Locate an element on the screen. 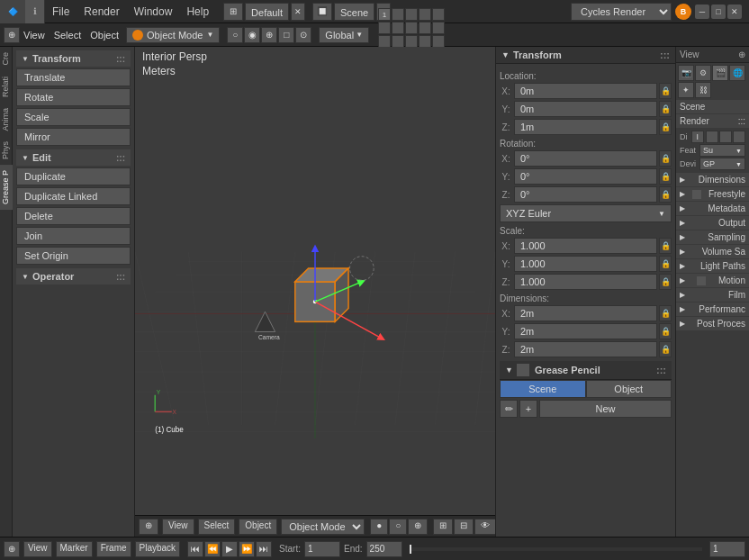 The image size is (749, 560). dim-y-input is located at coordinates (585, 331).